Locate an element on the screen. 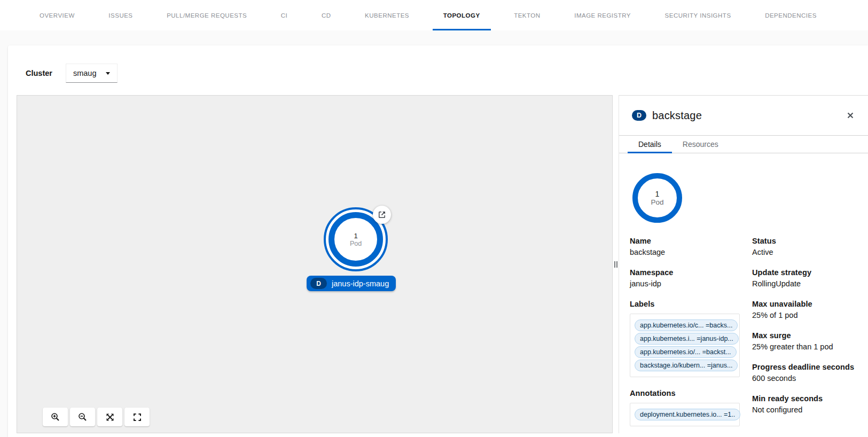 This screenshot has width=868, height=437. panel-resize-handle is located at coordinates (615, 264).